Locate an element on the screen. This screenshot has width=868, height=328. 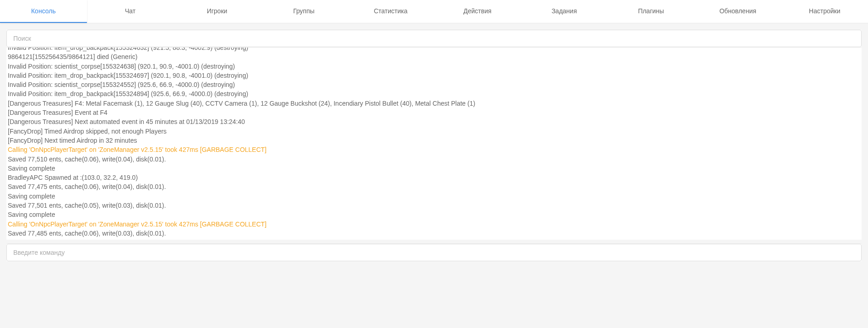
log-line: Saved 77,485 ents, cache(0.06), write(0.… is located at coordinates (434, 233).